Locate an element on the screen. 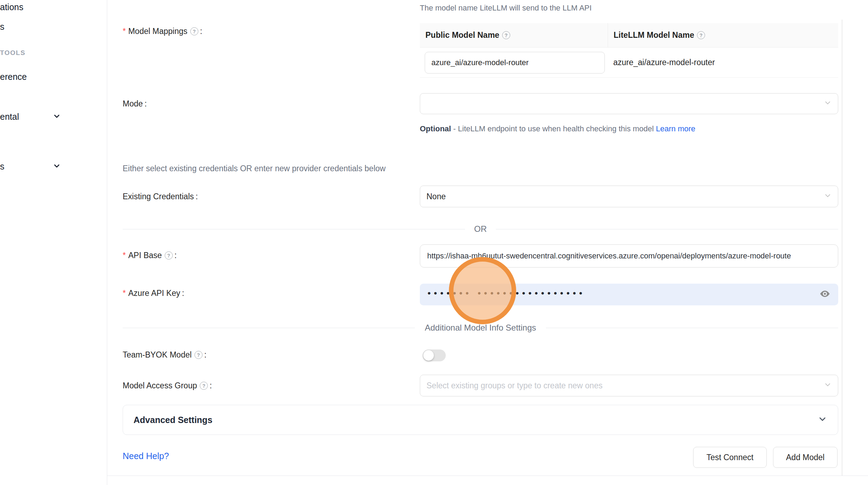 The image size is (868, 485). public-model-name-input is located at coordinates (515, 63).